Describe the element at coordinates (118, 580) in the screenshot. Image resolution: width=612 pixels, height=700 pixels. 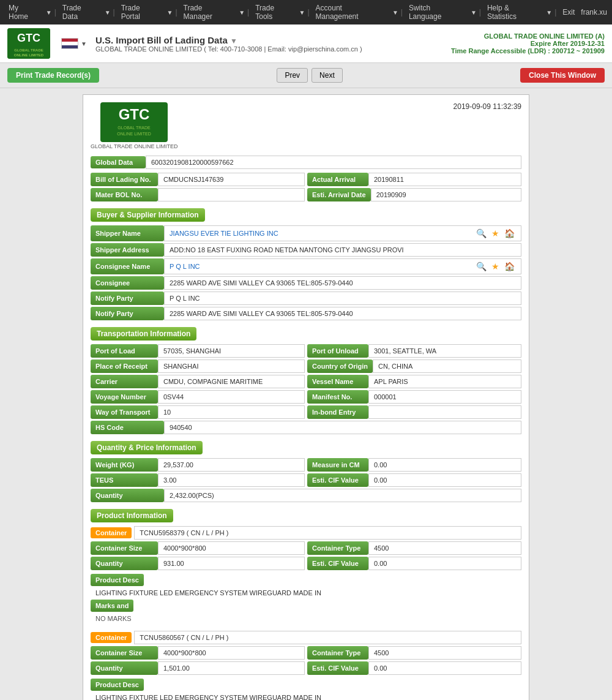
I see `product-desc-label-1: Product Desc` at that location.